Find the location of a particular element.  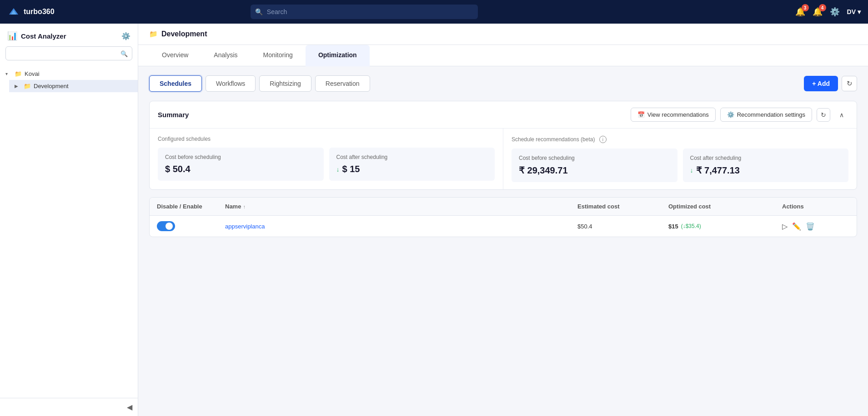

th-estimated-cost: Estimated cost is located at coordinates (616, 206).